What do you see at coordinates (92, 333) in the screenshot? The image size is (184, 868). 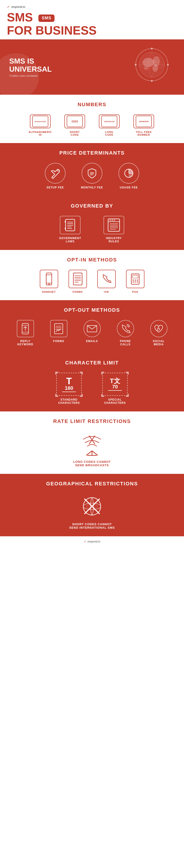 I see `optout-item-email: EMAILS` at bounding box center [92, 333].